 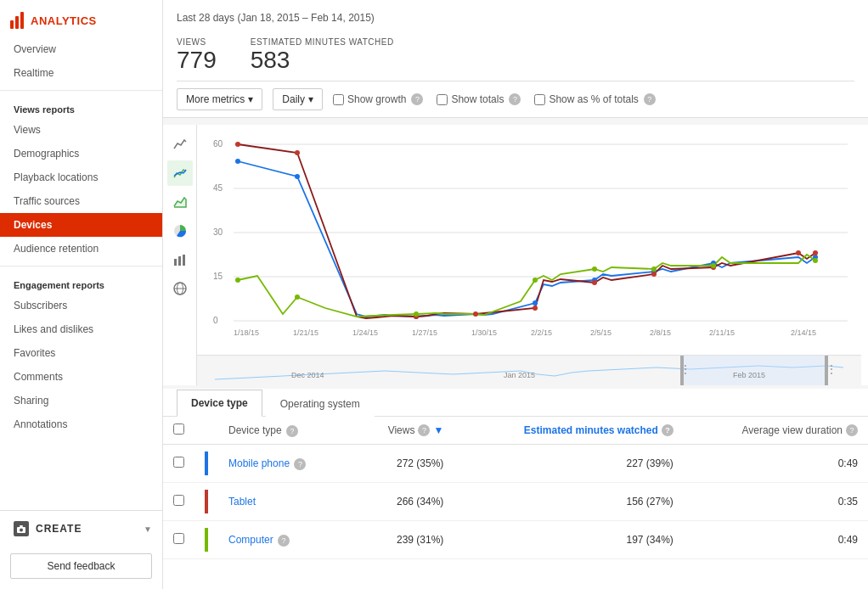 What do you see at coordinates (378, 99) in the screenshot?
I see `show-growth-checkbox: Show growth ?` at bounding box center [378, 99].